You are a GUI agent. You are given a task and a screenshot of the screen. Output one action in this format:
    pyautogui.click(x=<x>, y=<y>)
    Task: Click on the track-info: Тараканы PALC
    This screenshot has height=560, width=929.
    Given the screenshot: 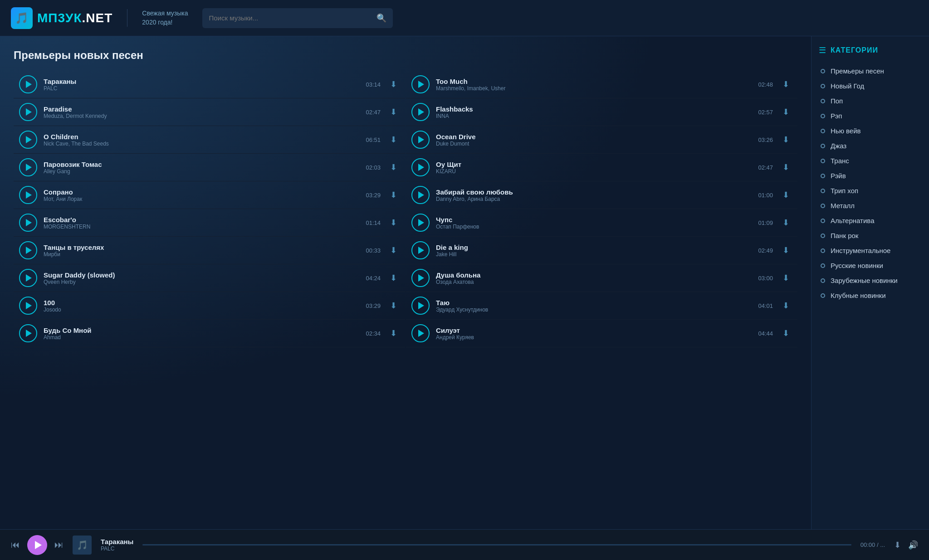 What is the action you would take?
    pyautogui.click(x=200, y=84)
    